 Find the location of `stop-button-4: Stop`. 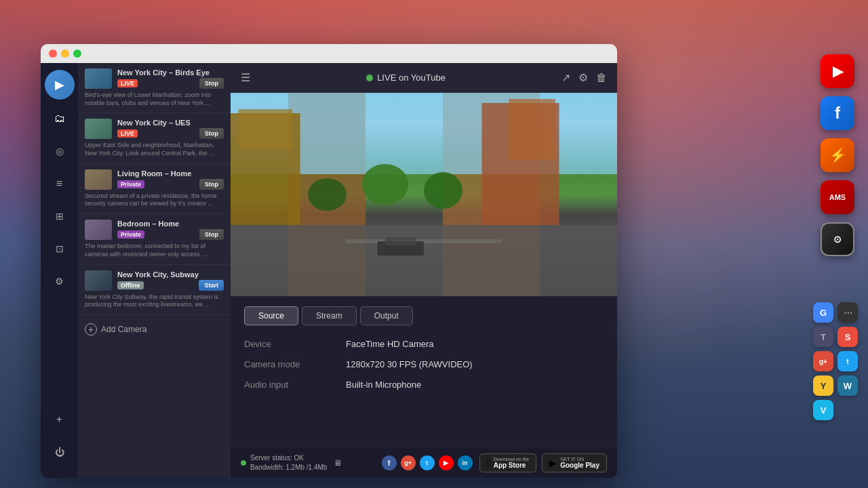

stop-button-4: Stop is located at coordinates (212, 235).